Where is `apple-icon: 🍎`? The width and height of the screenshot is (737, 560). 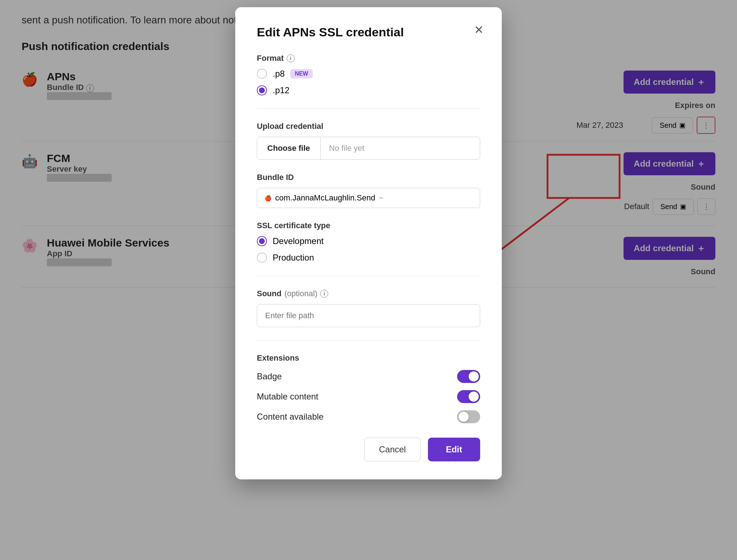 apple-icon: 🍎 is located at coordinates (268, 198).